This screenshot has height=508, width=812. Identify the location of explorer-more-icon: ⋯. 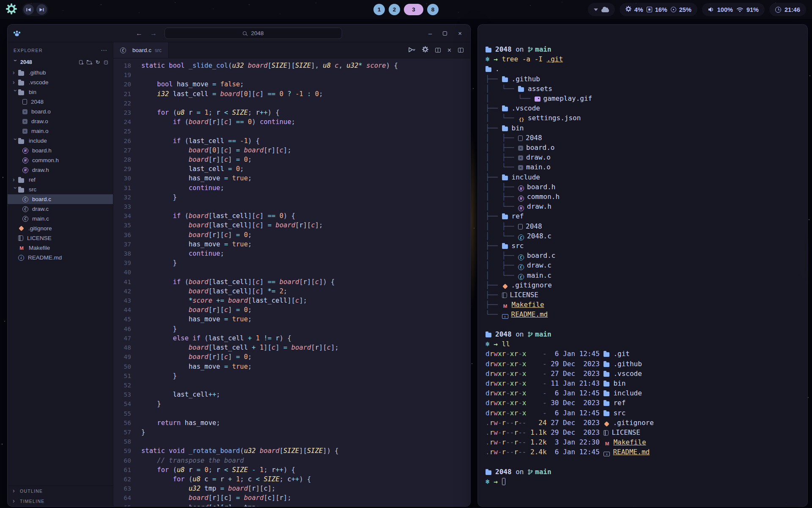
(104, 50).